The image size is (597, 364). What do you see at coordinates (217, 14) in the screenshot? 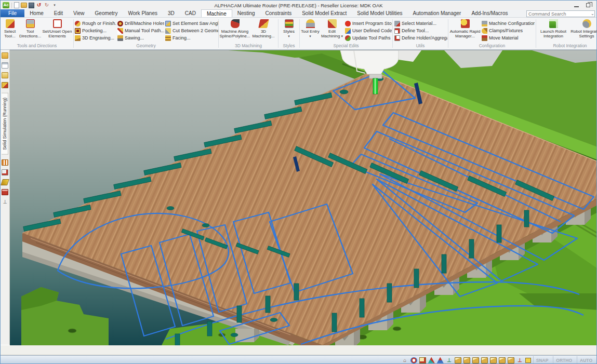
I see `tab-machine: Machine` at bounding box center [217, 14].